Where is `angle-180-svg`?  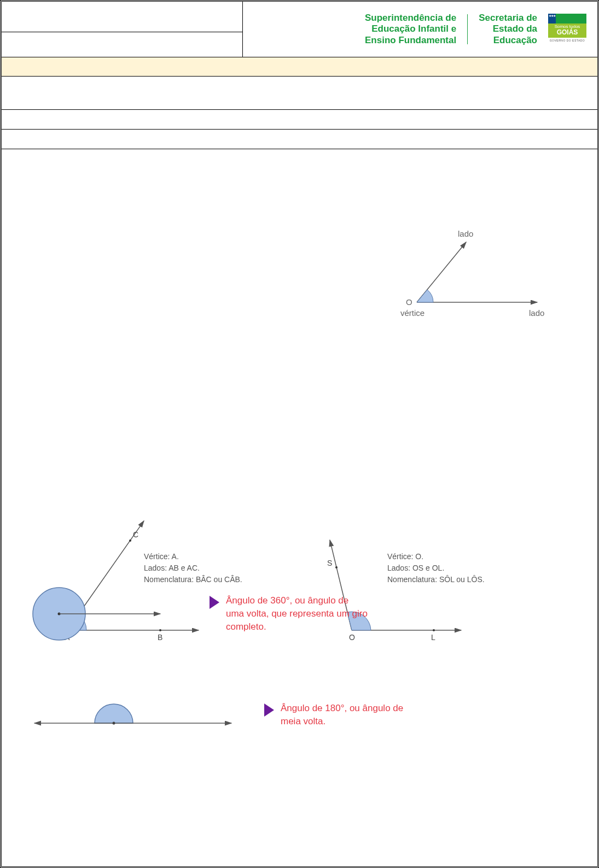 angle-180-svg is located at coordinates (133, 715).